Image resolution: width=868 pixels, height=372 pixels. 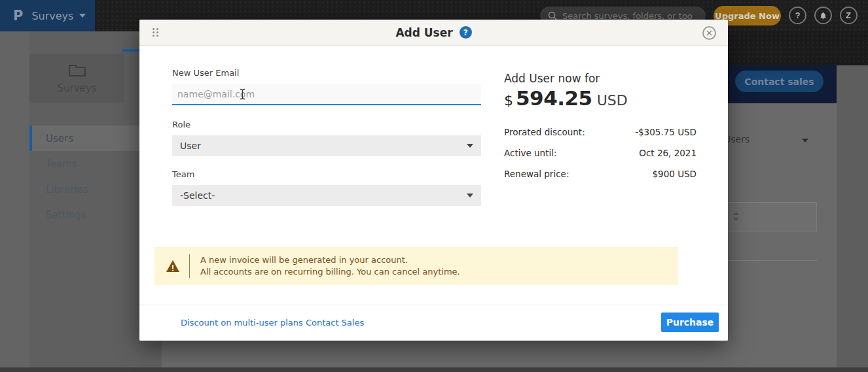 I want to click on toolbar-dark-region, so click(x=798, y=48).